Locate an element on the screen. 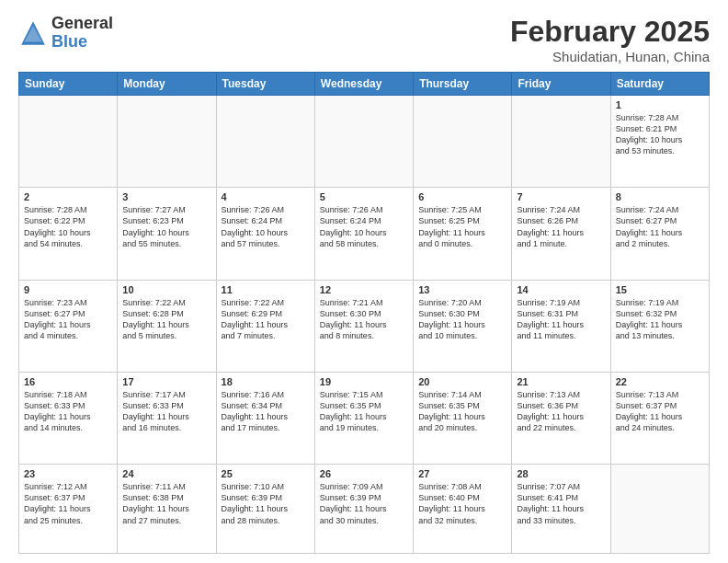 The image size is (728, 563). day-info: Sunrise: 7:11 AM Sunset: 6:38 PM Dayligh… is located at coordinates (166, 504).